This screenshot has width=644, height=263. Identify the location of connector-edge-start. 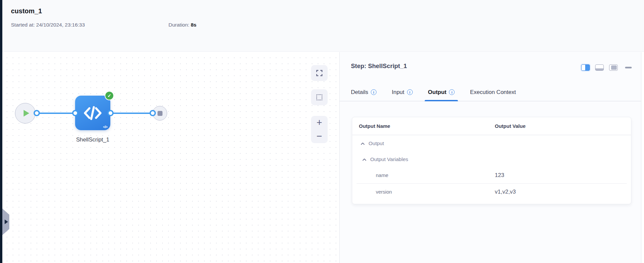
(56, 113).